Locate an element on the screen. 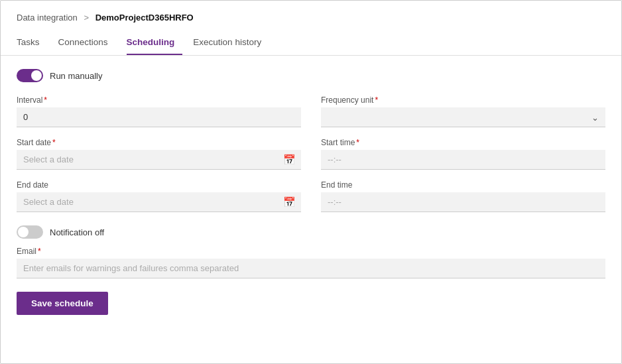 Image resolution: width=622 pixels, height=364 pixels. toggle-knob is located at coordinates (36, 76).